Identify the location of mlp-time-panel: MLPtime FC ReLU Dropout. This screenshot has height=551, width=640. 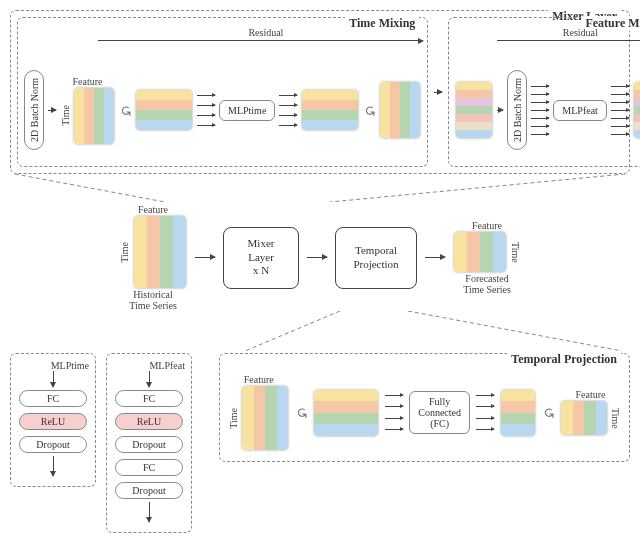
(53, 420).